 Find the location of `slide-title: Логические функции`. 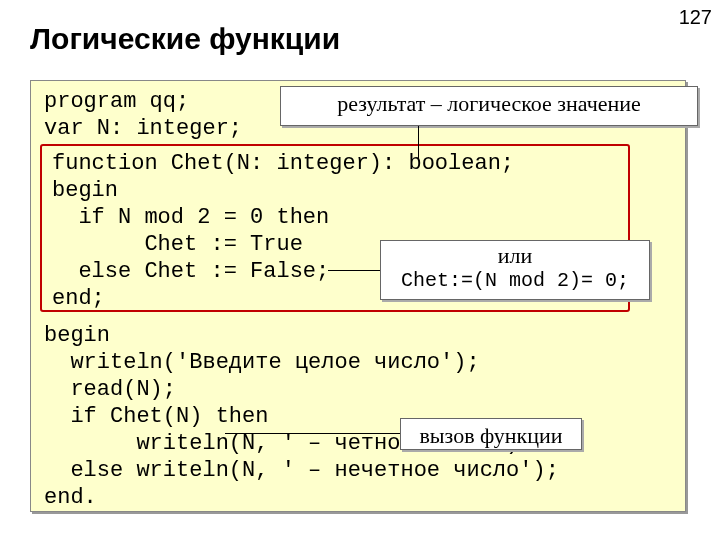

slide-title: Логические функции is located at coordinates (360, 28).